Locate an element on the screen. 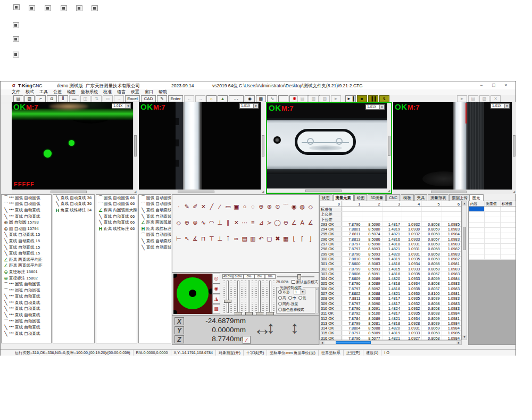  list-item: ⌒*** 圆弧 自动圆弧 is located at coordinates (27, 284).